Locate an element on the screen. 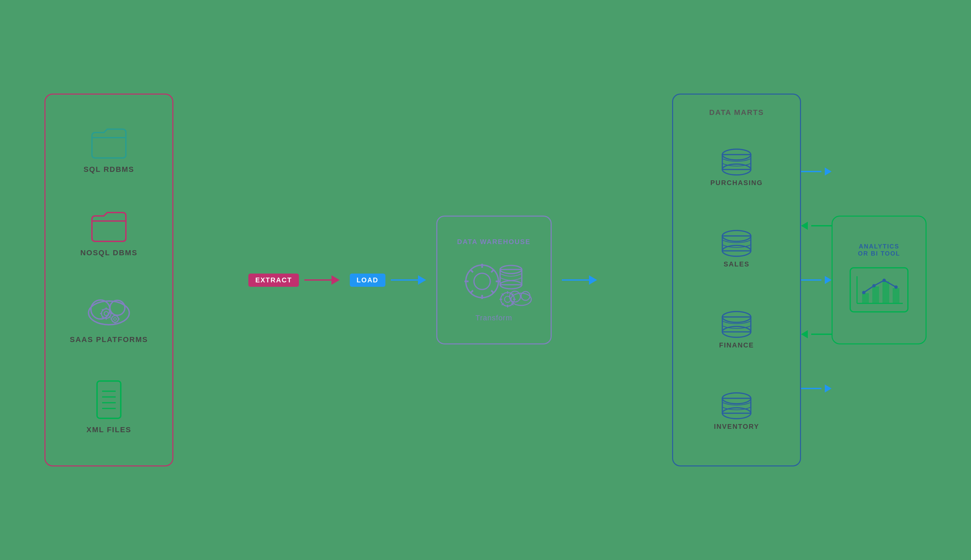 The height and width of the screenshot is (560, 971). bi-arrows-col is located at coordinates (816, 280).